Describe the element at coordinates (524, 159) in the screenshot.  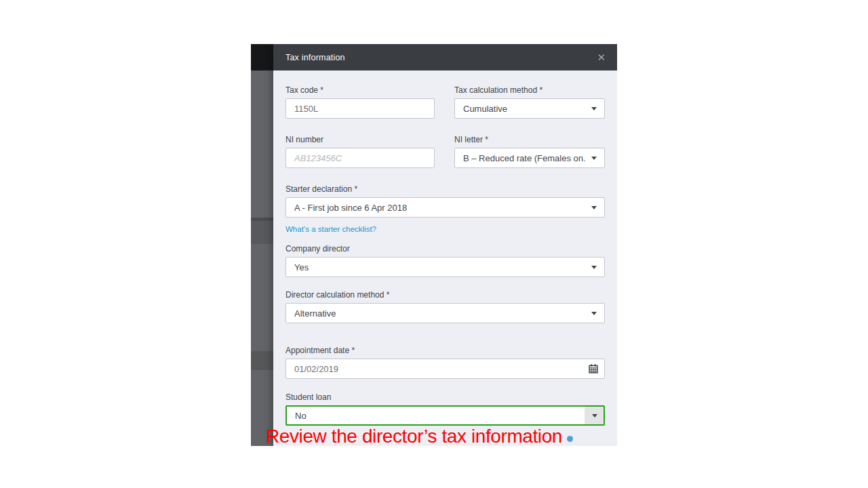
I see `ni-letter-value: B – Reduced rate (Females on...` at that location.